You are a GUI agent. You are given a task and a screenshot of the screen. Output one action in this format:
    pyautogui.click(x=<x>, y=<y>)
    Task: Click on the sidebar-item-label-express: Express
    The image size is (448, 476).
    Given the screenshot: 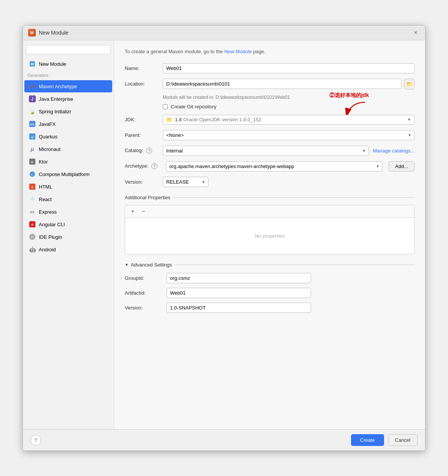 What is the action you would take?
    pyautogui.click(x=48, y=212)
    